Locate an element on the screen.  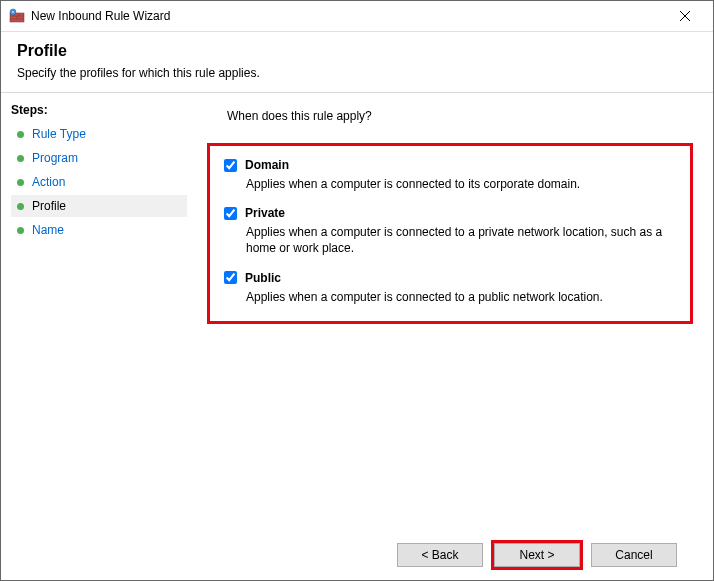
option-label: Domain is located at coordinates (267, 165).